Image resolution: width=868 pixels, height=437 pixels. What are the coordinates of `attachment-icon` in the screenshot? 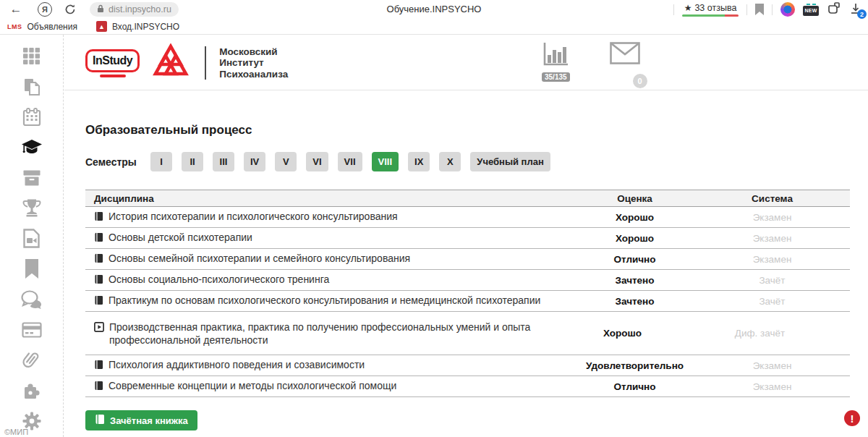 It's located at (32, 362).